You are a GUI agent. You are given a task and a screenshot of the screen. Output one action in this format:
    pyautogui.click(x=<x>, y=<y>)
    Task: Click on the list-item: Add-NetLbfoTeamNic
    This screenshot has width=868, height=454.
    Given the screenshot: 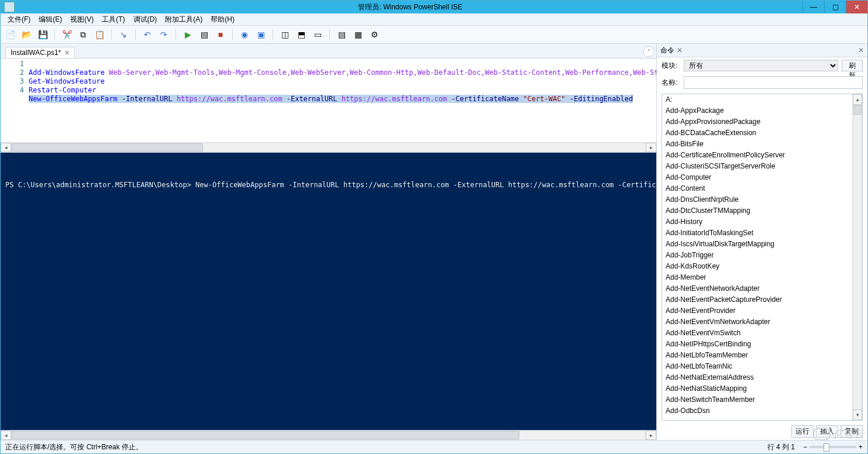 What is the action you would take?
    pyautogui.click(x=757, y=366)
    